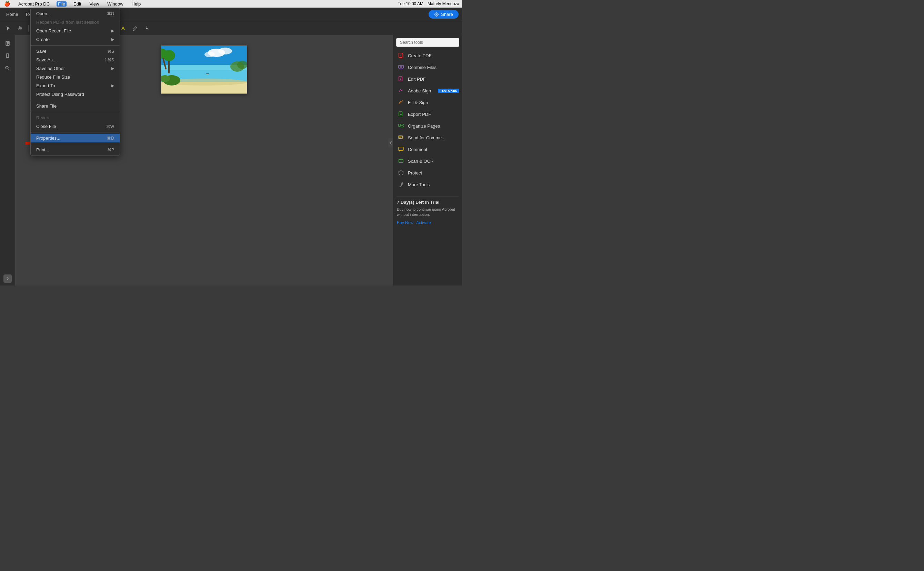 The image size is (924, 571). Describe the element at coordinates (74, 68) in the screenshot. I see `menu-save-other-label: Save as Other` at that location.